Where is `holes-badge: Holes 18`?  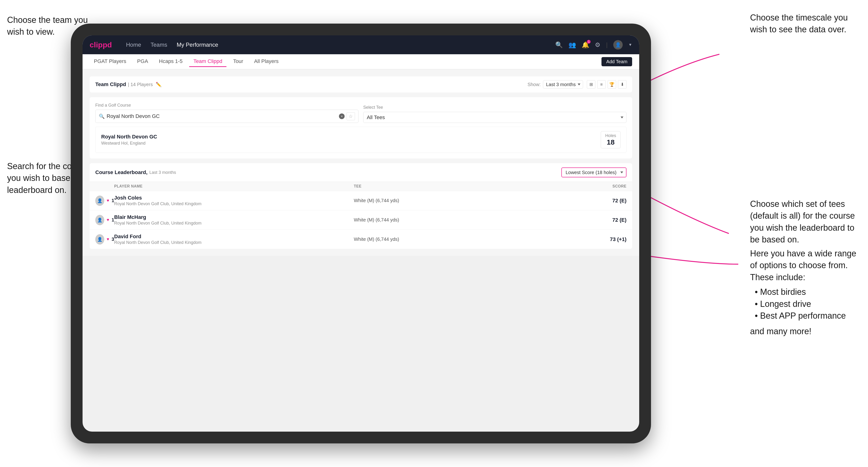 holes-badge: Holes 18 is located at coordinates (611, 139).